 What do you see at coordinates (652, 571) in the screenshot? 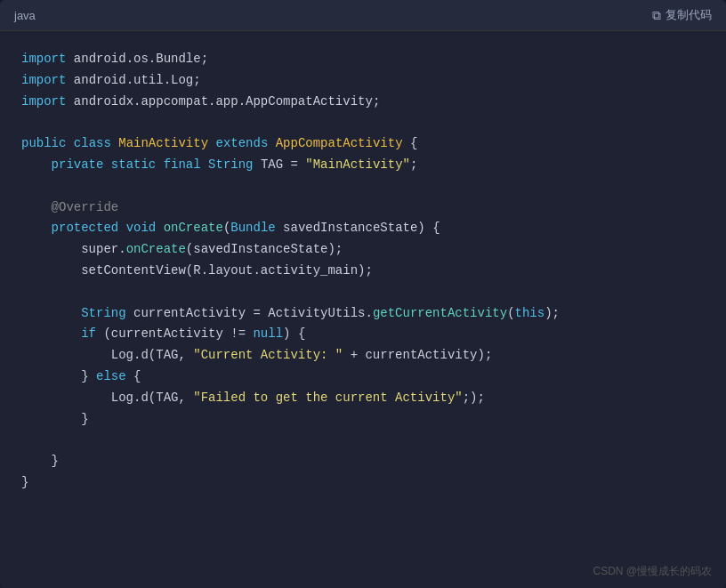
I see `footer-credit: CSDN @慢慢成长的码农` at bounding box center [652, 571].